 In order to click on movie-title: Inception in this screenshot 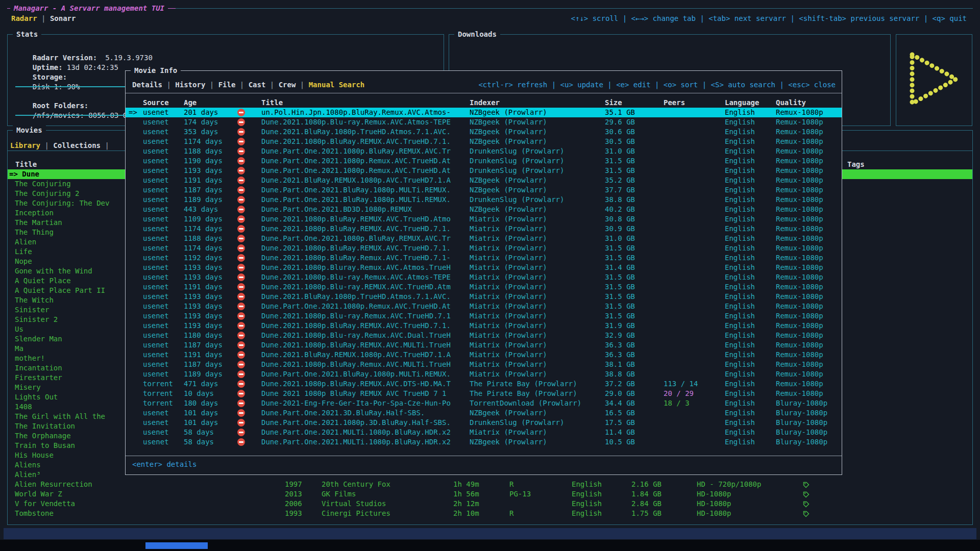, I will do `click(34, 213)`.